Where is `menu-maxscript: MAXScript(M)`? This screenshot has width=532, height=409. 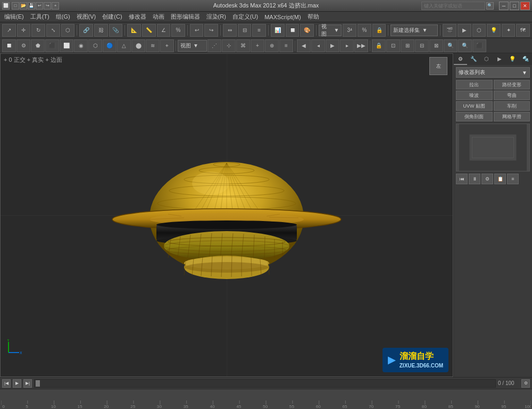
menu-maxscript: MAXScript(M) is located at coordinates (282, 17).